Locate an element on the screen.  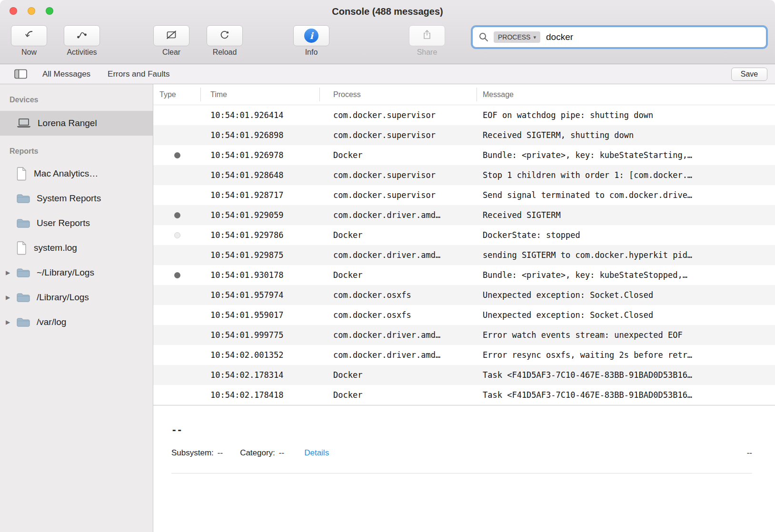
log-row: 10:54:02.178418 Docker Task <F41D5AF3-7C… is located at coordinates (464, 395).